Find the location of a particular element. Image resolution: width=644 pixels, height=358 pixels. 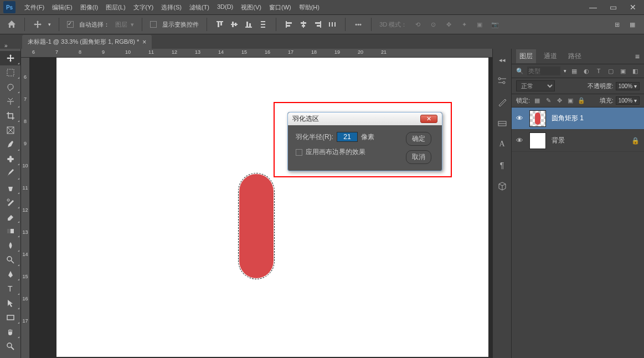

home-icon is located at coordinates (12, 24).